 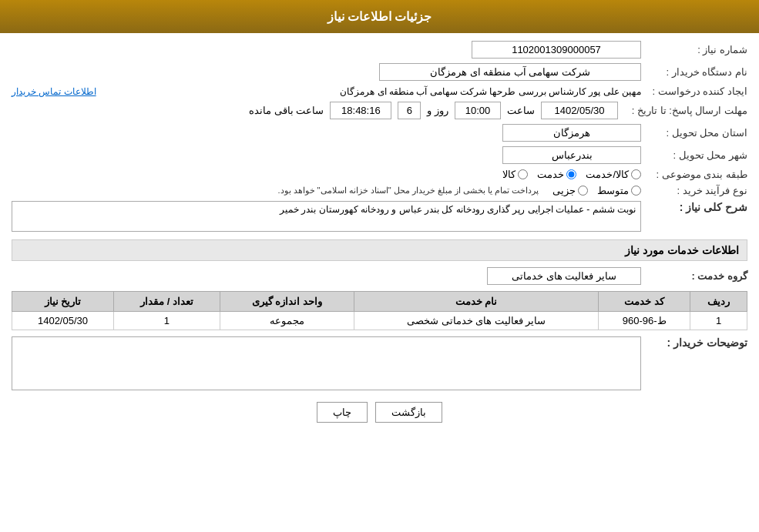 What do you see at coordinates (644, 321) in the screenshot?
I see `cell-code: ط-96-960` at bounding box center [644, 321].